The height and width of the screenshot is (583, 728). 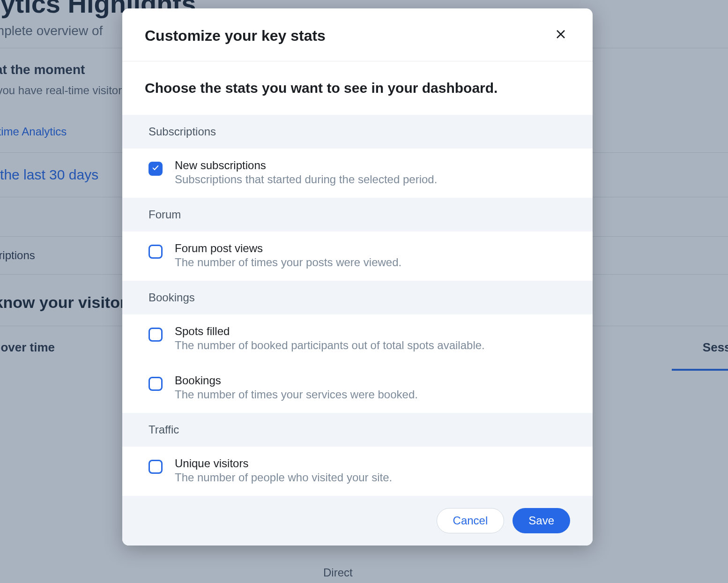 What do you see at coordinates (296, 395) in the screenshot?
I see `stat-option-desc: The number of times your services were b…` at bounding box center [296, 395].